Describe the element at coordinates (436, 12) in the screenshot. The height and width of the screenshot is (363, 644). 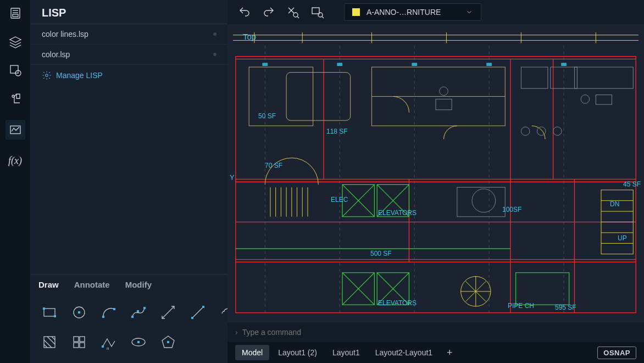
I see `top-toolbar: A-ANNO-…RNITURE` at that location.